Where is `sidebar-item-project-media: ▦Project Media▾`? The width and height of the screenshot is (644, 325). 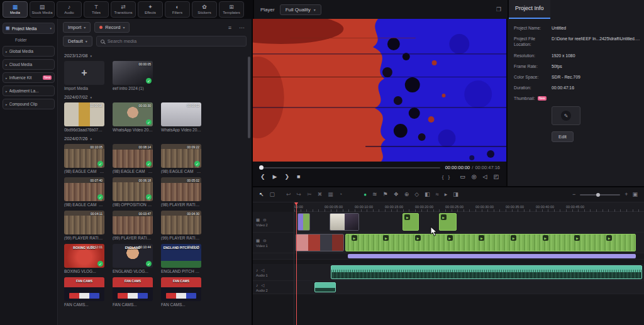
sidebar-item-project-media: ▦Project Media▾ is located at coordinates (29, 28).